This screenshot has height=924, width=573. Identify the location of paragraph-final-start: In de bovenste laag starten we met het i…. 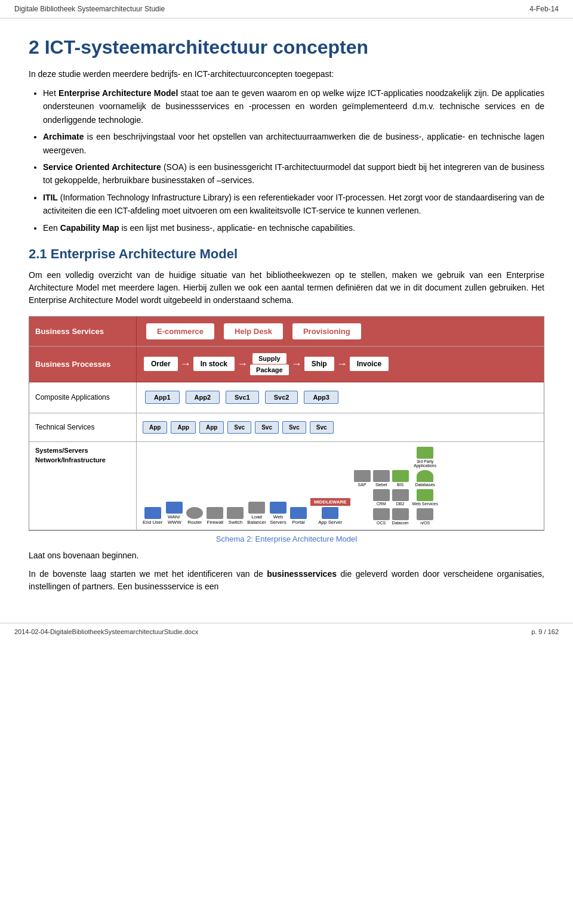
(148, 574).